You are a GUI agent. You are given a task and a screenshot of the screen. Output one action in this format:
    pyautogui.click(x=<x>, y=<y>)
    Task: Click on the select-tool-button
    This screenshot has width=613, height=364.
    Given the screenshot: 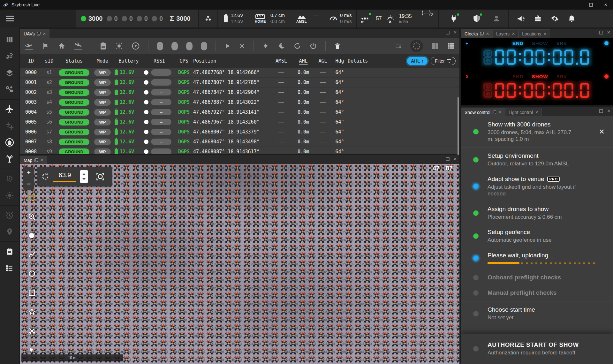 What is the action you would take?
    pyautogui.click(x=32, y=198)
    